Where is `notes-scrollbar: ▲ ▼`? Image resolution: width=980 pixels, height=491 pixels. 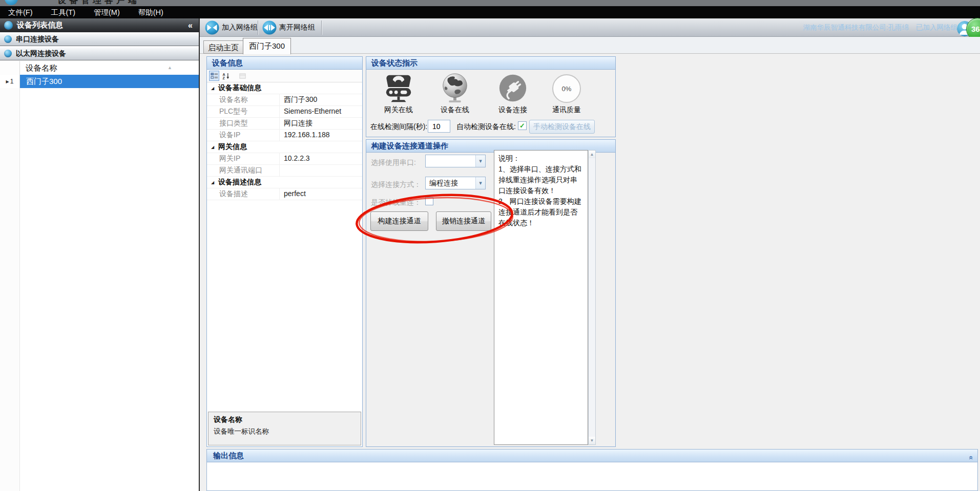
notes-scrollbar: ▲ ▼ is located at coordinates (592, 297).